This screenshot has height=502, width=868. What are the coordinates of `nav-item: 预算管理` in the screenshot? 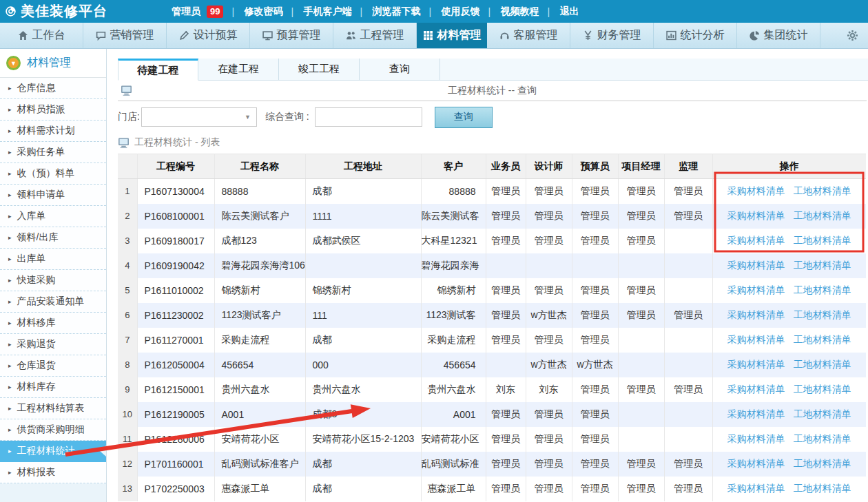 It's located at (292, 36).